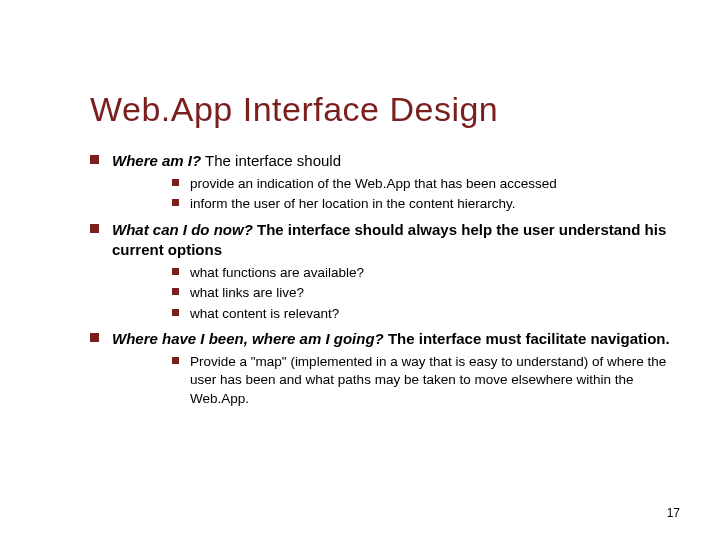 This screenshot has width=720, height=540. I want to click on sub-bullet-item: what links are live?, so click(421, 293).